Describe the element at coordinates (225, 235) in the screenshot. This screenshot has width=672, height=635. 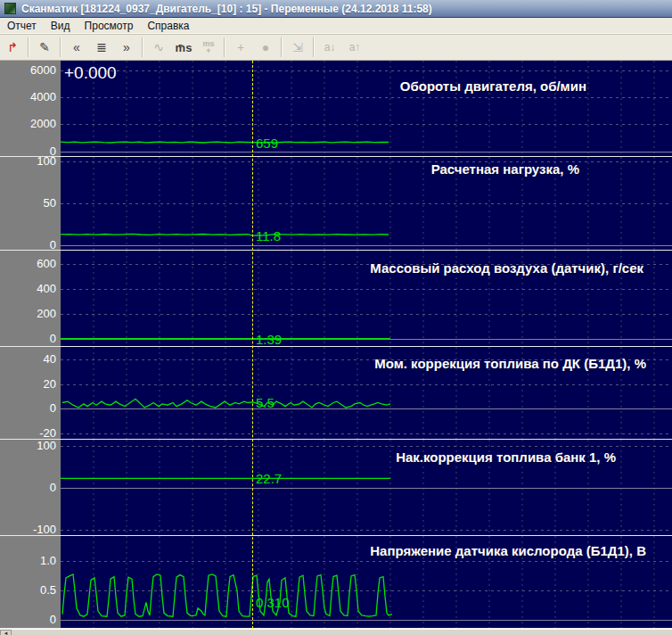
I see `trace-load` at that location.